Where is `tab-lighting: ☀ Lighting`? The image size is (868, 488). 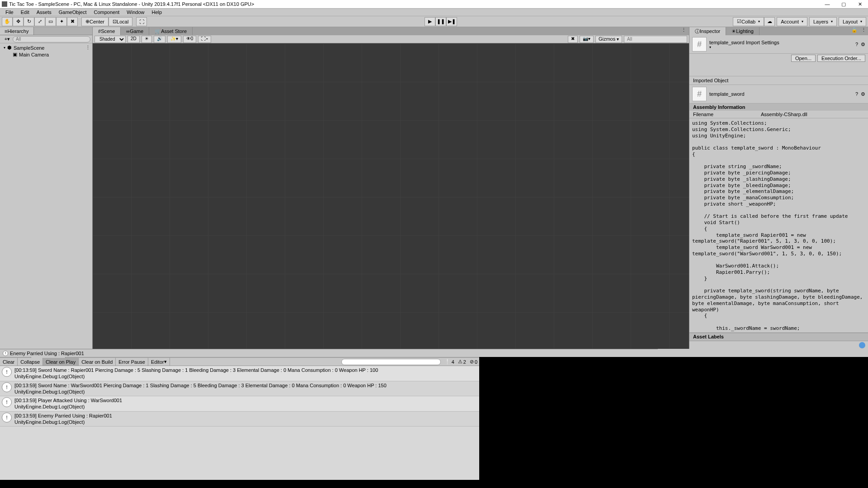 tab-lighting: ☀ Lighting is located at coordinates (743, 31).